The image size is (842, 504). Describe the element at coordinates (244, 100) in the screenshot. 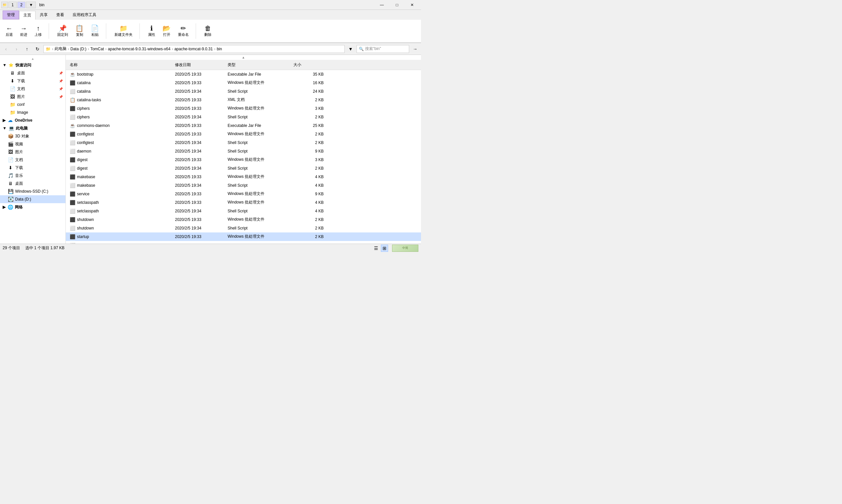

I see `table-row: 📋catalina-tasks2020/2/5 19:33XML 文档2 KB` at that location.